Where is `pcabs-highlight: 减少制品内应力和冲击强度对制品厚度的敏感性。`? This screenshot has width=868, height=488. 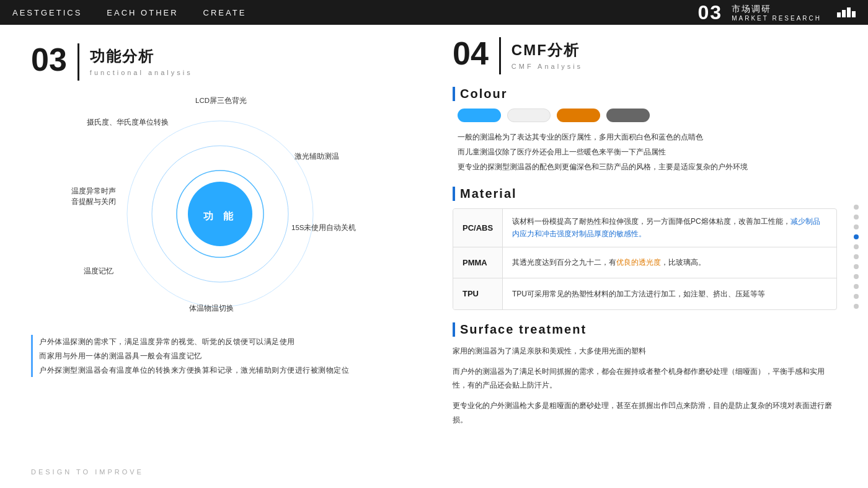
pcabs-highlight: 减少制品内应力和冲击强度对制品厚度的敏感性。 is located at coordinates (666, 228).